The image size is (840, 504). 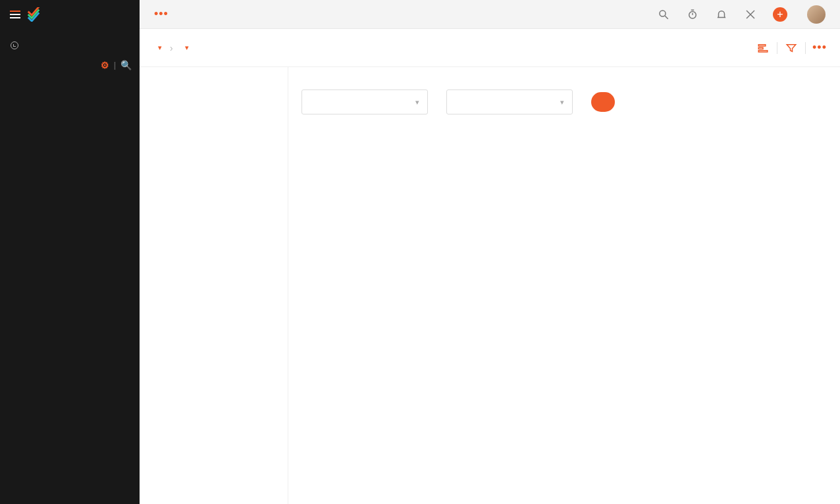 I want to click on bell-icon, so click(x=722, y=14).